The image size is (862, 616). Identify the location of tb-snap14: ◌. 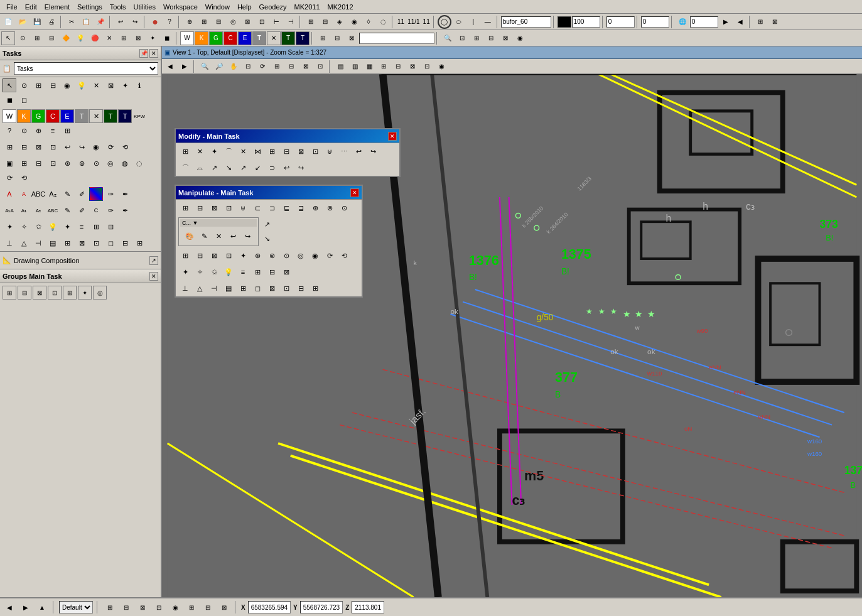
(383, 22).